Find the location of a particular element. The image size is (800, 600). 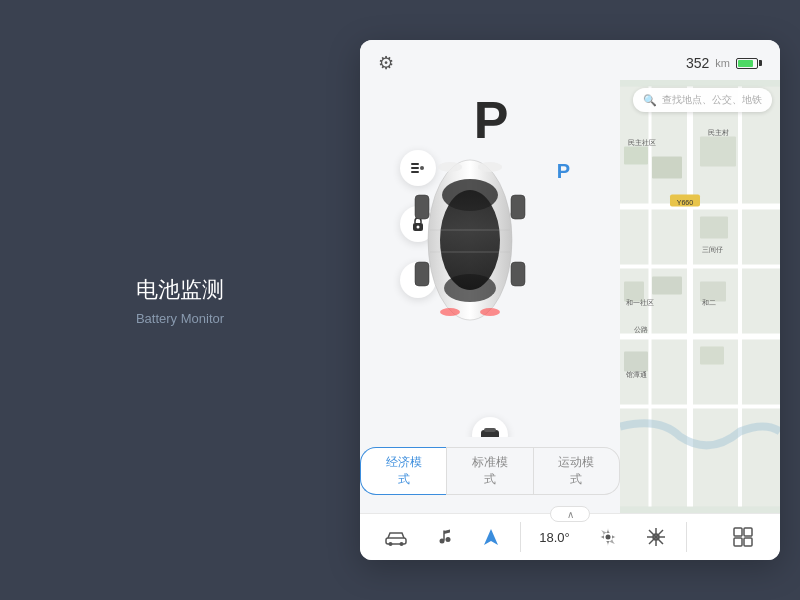

bottom-nav: ∧ 18.0° is located at coordinates (570, 536).